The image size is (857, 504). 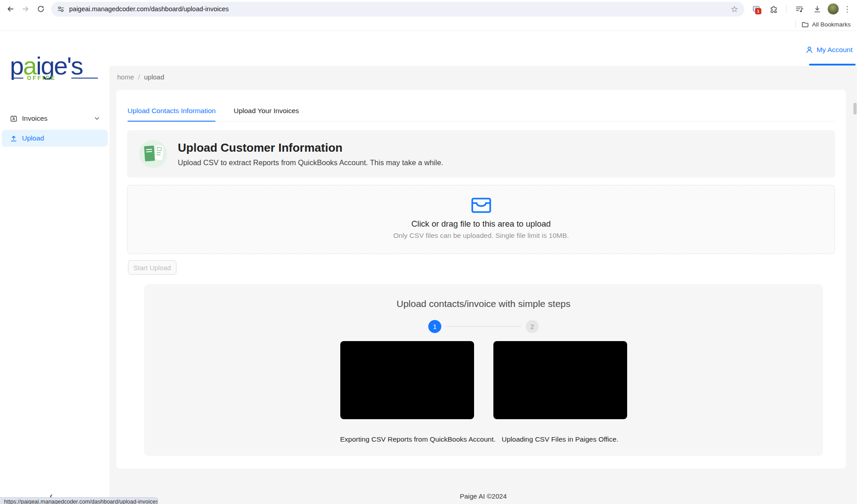 I want to click on all-bookmarks-label: All Bookmarks, so click(x=831, y=24).